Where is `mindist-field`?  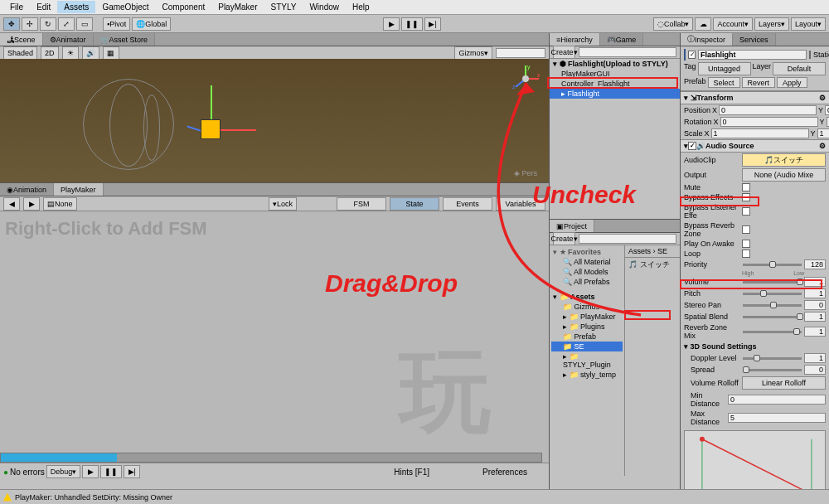 mindist-field is located at coordinates (777, 400).